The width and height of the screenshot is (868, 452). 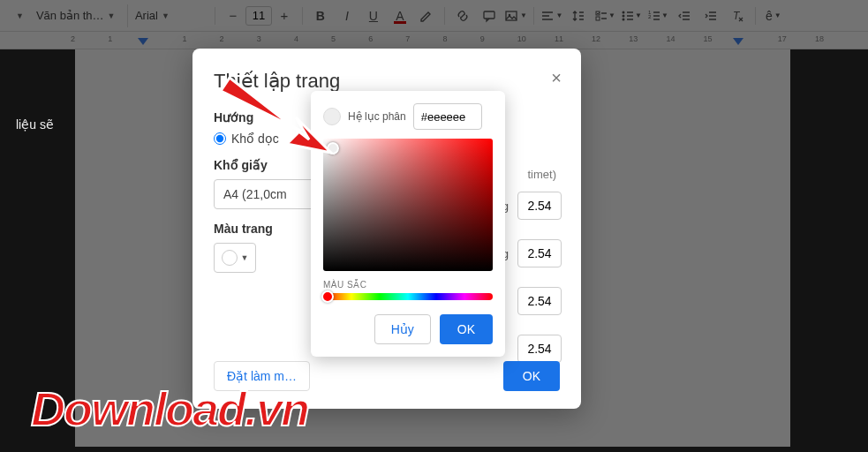 What do you see at coordinates (556, 78) in the screenshot?
I see `close-button: ×` at bounding box center [556, 78].